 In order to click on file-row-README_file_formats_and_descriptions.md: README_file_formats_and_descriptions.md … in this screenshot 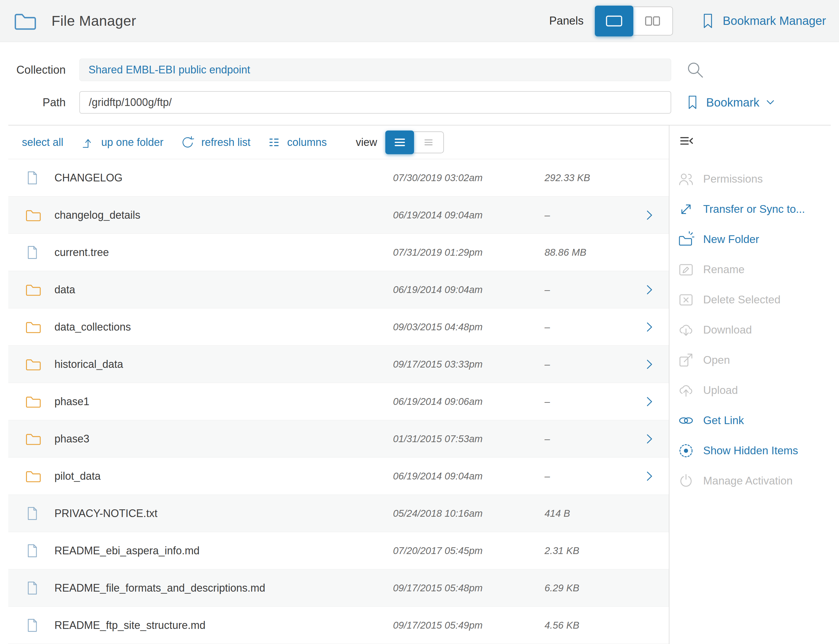, I will do `click(339, 588)`.